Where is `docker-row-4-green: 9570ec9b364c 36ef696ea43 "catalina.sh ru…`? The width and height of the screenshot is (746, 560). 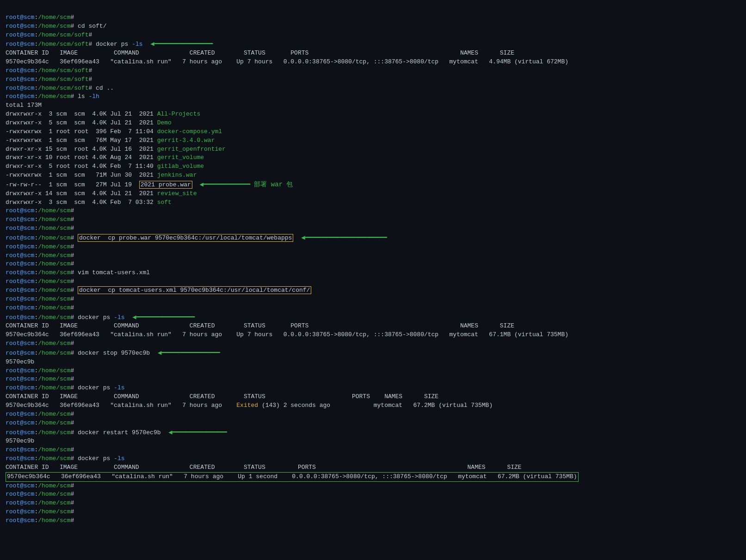 docker-row-4-green: 9570ec9b364c 36ef696ea43 "catalina.sh ru… is located at coordinates (292, 476).